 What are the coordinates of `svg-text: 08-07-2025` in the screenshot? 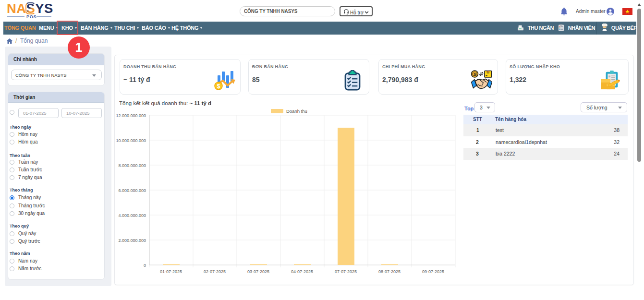 It's located at (389, 272).